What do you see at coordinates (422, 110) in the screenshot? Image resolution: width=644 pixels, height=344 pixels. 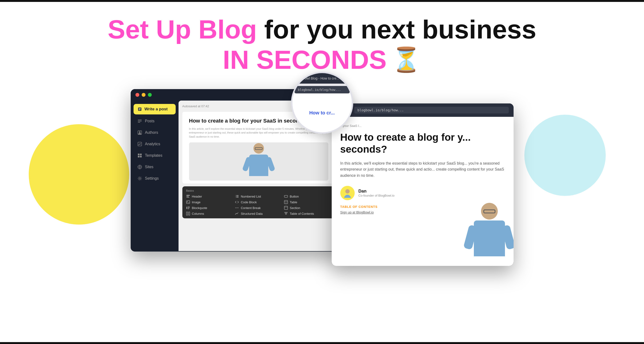 I see `browser-bar: blogbowl.io/blog/how...` at bounding box center [422, 110].